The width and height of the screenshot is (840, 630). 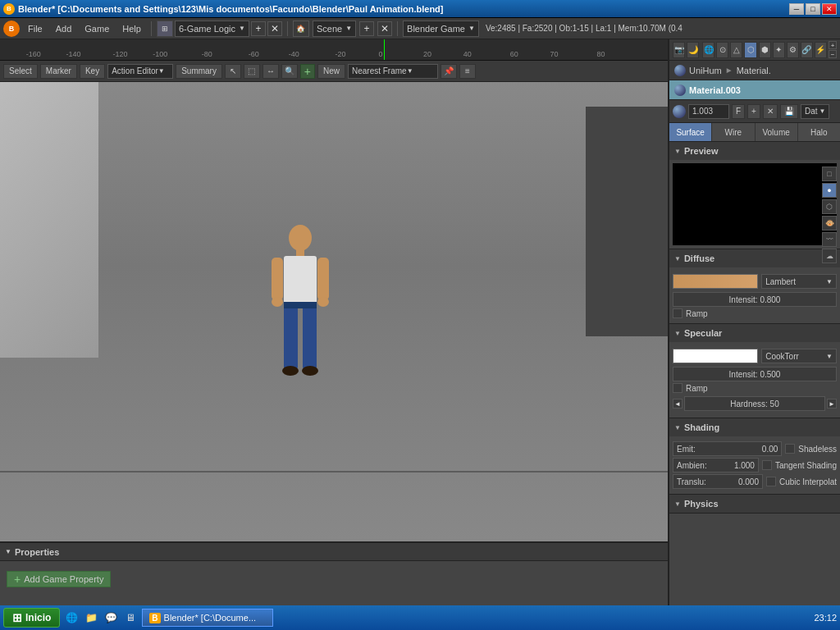 I want to click on rt-logic-icon: ⚡, so click(x=820, y=50).